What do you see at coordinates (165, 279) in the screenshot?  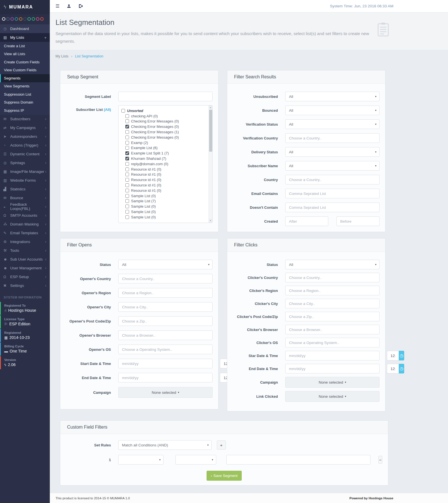 I see `opens-country-input` at bounding box center [165, 279].